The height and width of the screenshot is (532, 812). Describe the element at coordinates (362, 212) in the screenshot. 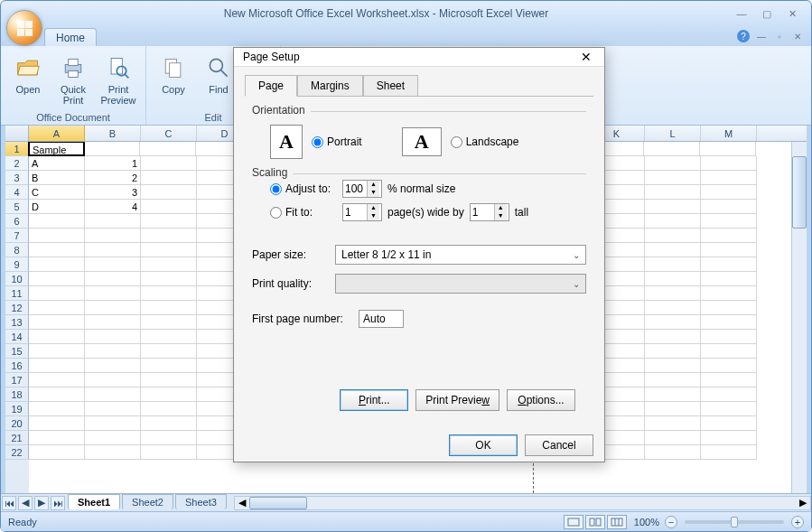

I see `fit-wide-input: 1 ▲▼` at that location.